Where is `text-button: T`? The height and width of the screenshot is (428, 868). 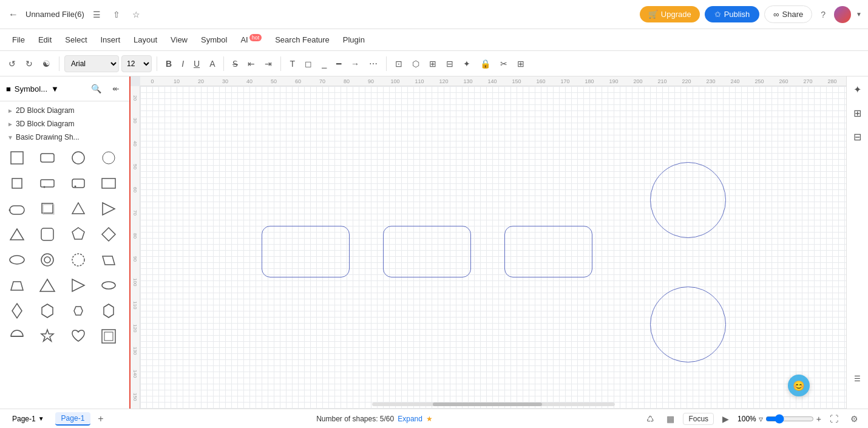 text-button: T is located at coordinates (293, 64).